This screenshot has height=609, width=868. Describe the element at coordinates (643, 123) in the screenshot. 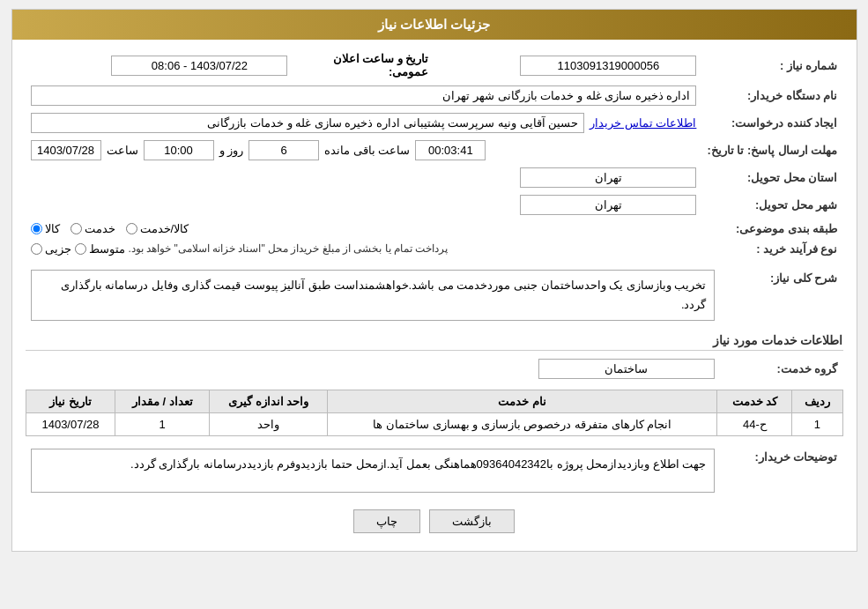

I see `contact-link: اطلاعات تماس خریدار` at that location.